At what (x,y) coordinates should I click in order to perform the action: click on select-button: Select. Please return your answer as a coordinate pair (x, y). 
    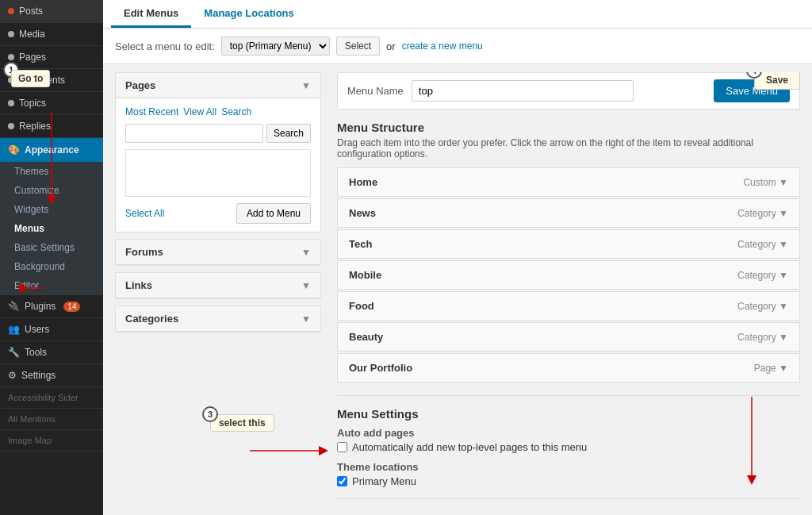
    Looking at the image, I should click on (358, 46).